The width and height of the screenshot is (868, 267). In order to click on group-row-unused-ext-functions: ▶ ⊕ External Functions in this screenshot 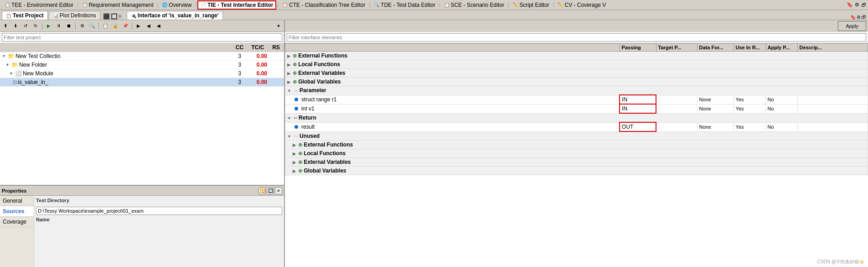, I will do `click(577, 145)`.